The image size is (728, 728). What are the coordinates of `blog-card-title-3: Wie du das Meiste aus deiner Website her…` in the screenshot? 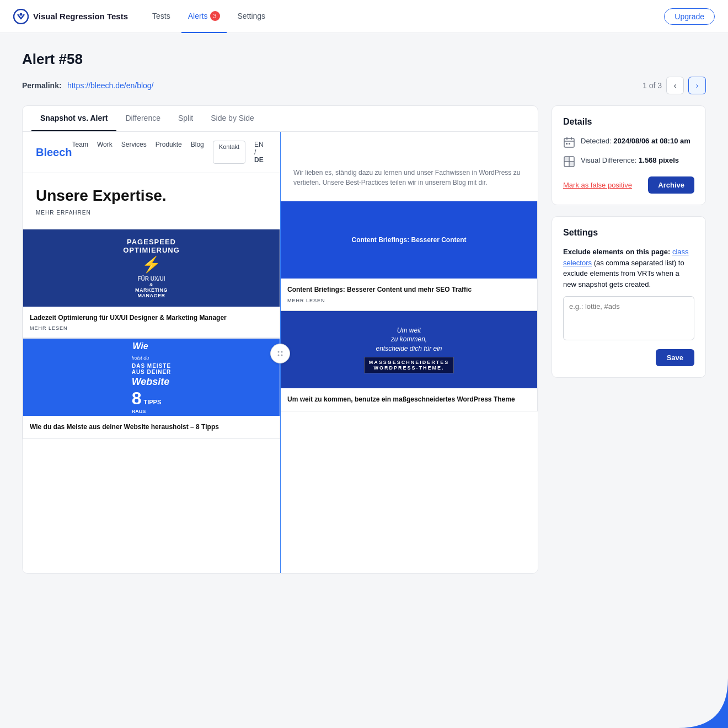 It's located at (151, 427).